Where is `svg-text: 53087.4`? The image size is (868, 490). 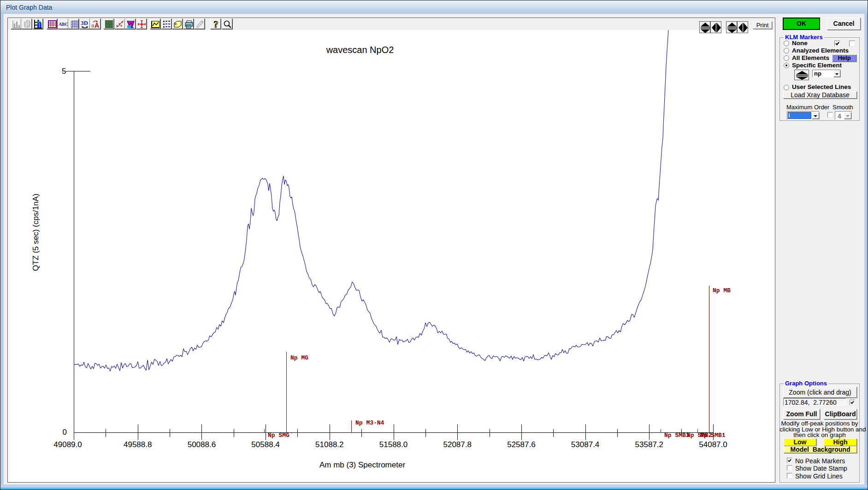 svg-text: 53087.4 is located at coordinates (585, 444).